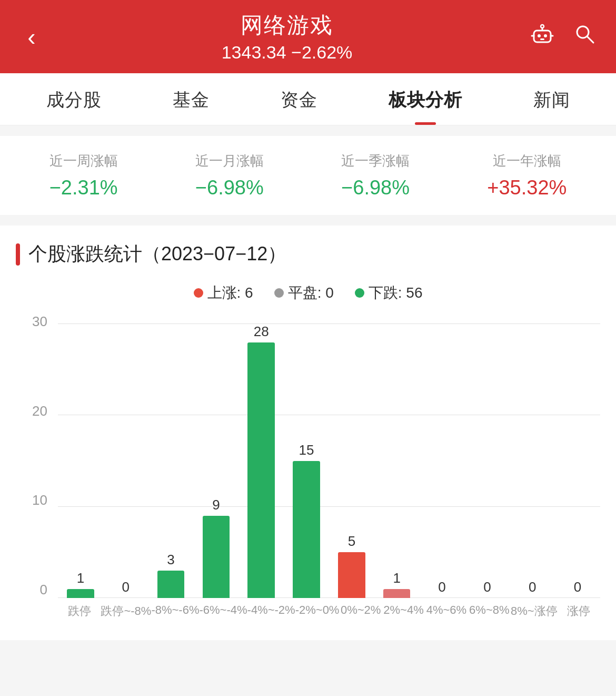 Image resolution: width=616 pixels, height=696 pixels. Describe the element at coordinates (490, 619) in the screenshot. I see `x-label-9: 6%~8%` at that location.